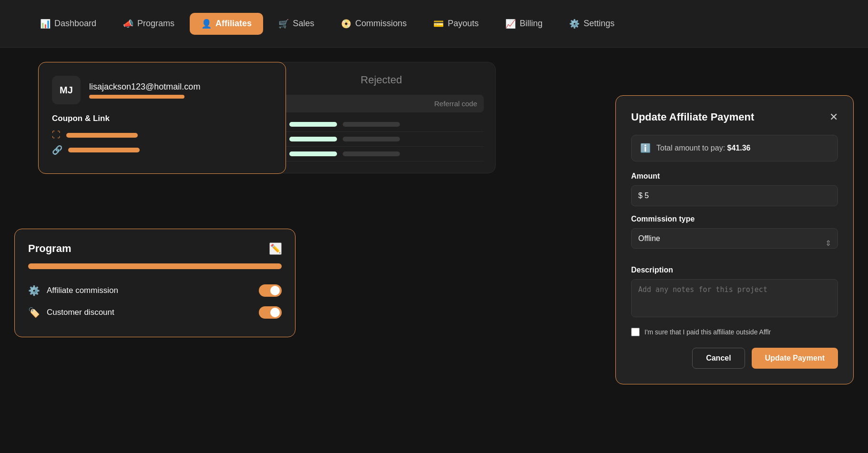 This screenshot has width=868, height=453. What do you see at coordinates (635, 332) in the screenshot?
I see `paid-checkbox` at bounding box center [635, 332].